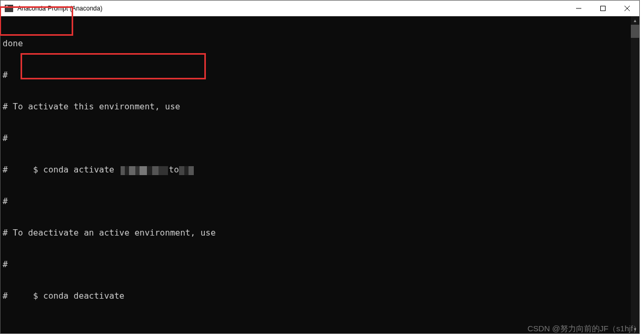 The height and width of the screenshot is (336, 644). I want to click on maximize-icon, so click(603, 8).